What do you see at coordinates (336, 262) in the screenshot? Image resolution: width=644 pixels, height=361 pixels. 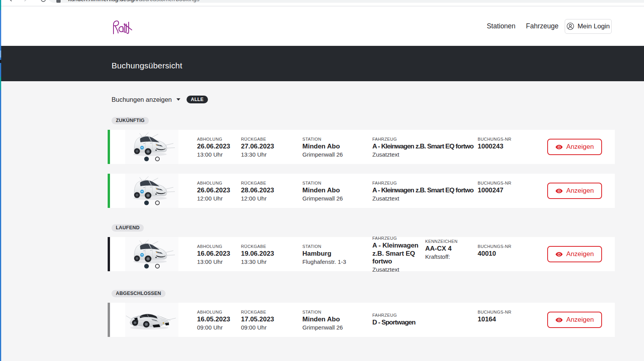 I see `field-subvalue: Flughafenstr. 1-3` at bounding box center [336, 262].